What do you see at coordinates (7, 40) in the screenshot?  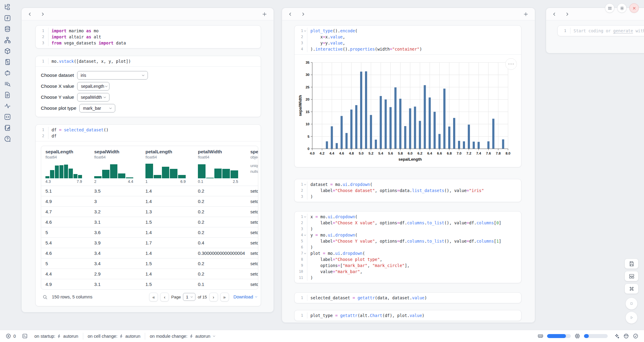 I see `network-icon` at bounding box center [7, 40].